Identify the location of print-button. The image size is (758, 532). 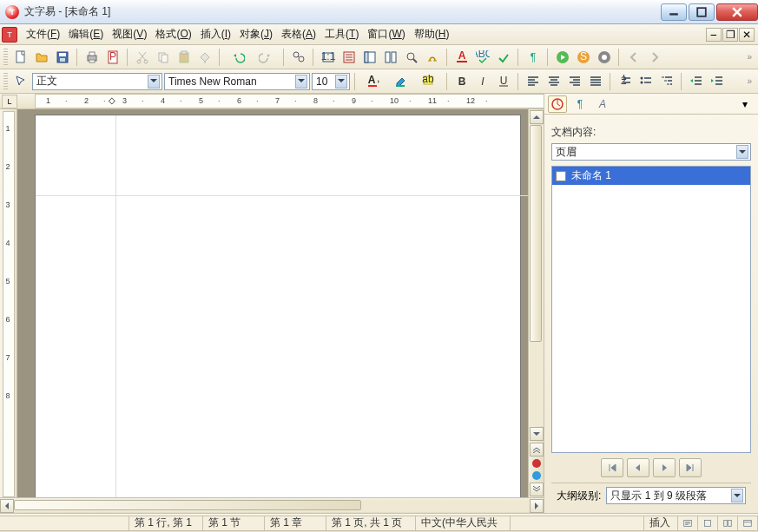
(92, 57).